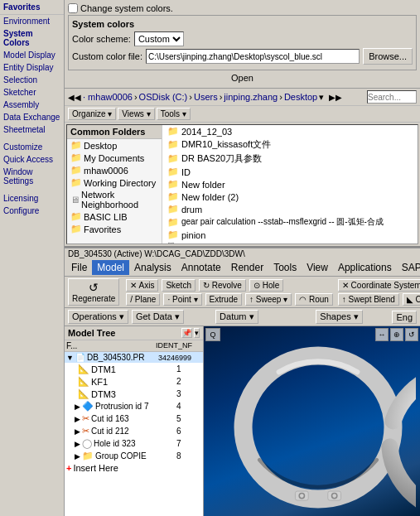  Describe the element at coordinates (364, 268) in the screenshot. I see `menu-applications: Applications` at that location.